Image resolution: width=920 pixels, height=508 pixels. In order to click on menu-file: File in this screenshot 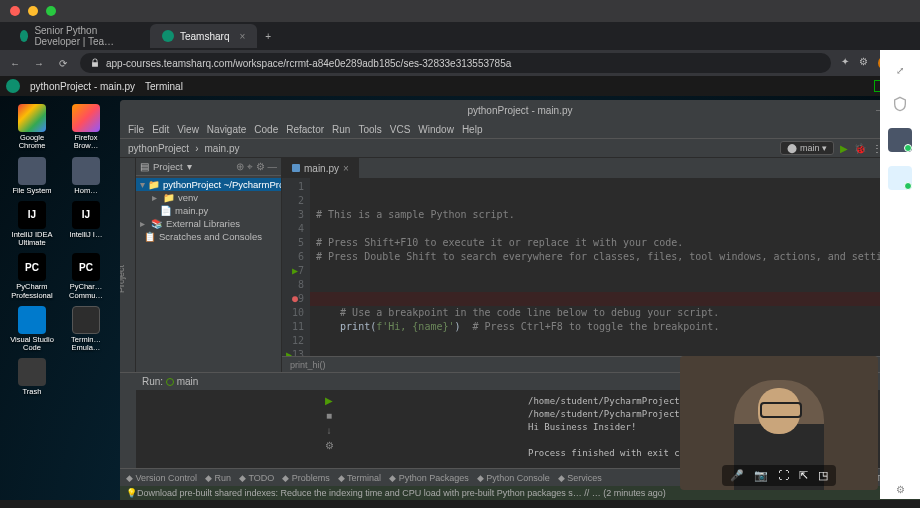, I will do `click(136, 130)`.